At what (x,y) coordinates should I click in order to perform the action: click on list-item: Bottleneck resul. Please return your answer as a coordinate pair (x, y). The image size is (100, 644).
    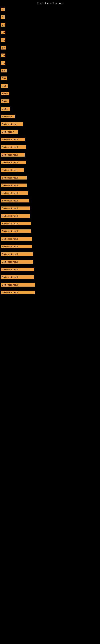
    Looking at the image, I should click on (50, 155).